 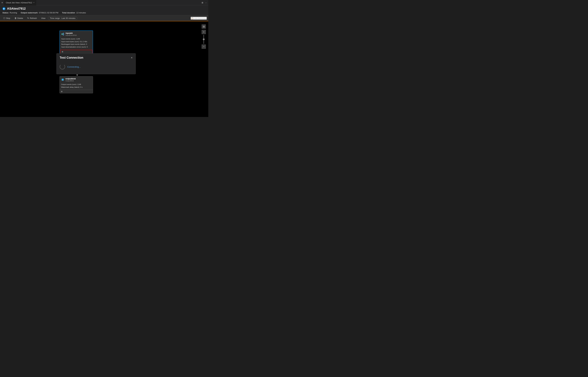 I want to click on job-summary-icon: 📋, so click(x=192, y=18).